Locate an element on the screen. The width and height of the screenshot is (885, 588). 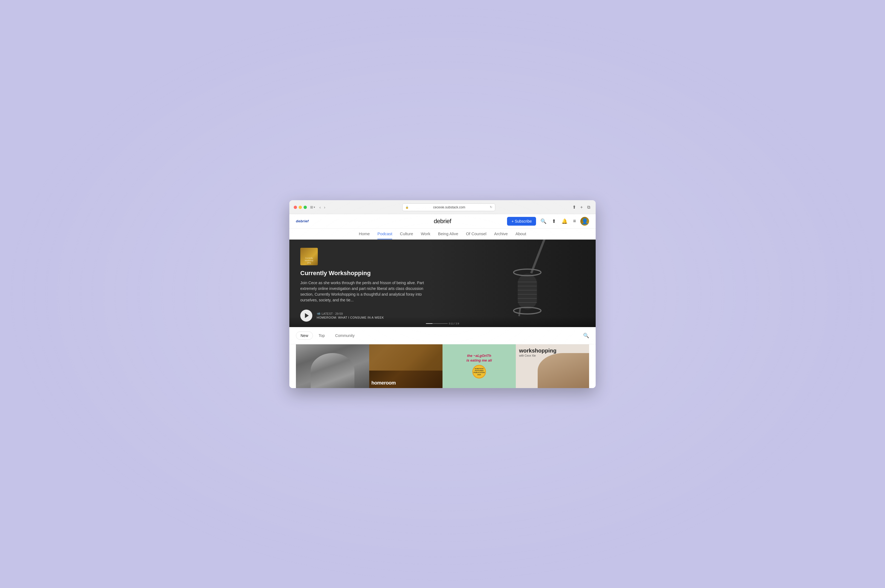
avatar-image: 👤 is located at coordinates (585, 221).